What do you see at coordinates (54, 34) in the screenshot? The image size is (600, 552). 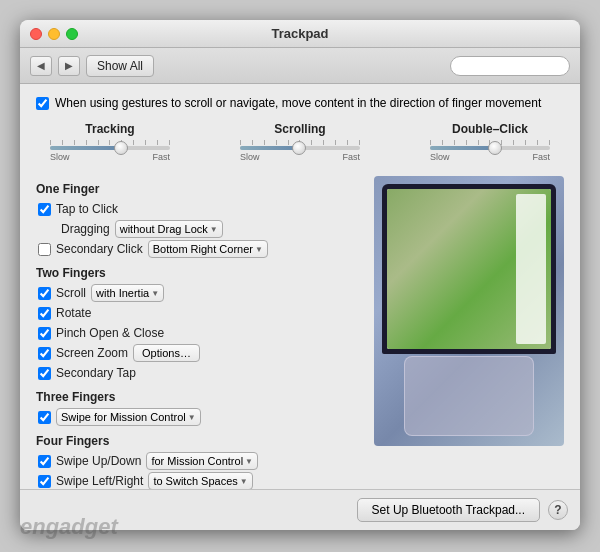 I see `minimize-button` at bounding box center [54, 34].